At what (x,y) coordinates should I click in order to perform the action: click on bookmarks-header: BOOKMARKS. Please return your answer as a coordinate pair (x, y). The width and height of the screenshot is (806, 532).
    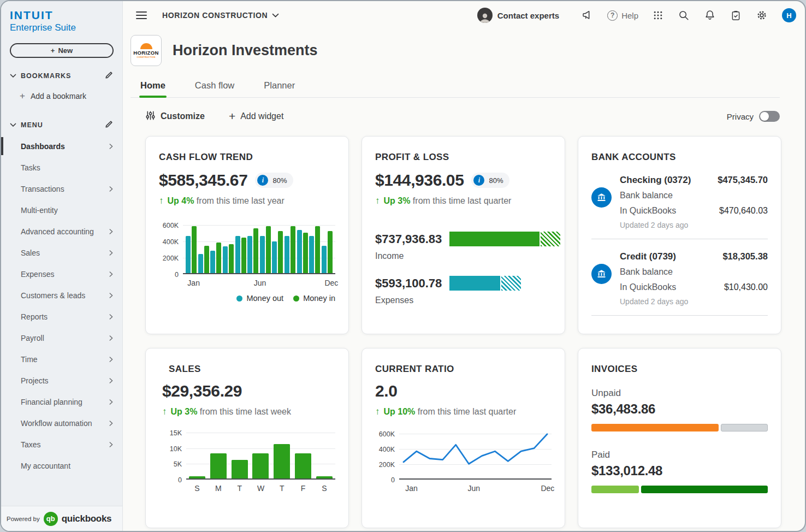
    Looking at the image, I should click on (62, 76).